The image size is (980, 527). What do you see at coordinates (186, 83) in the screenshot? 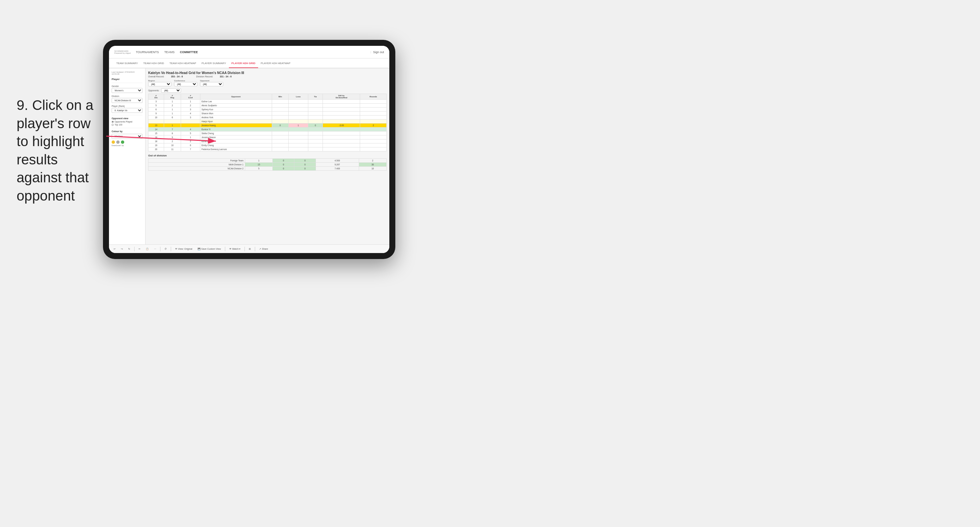
I see `conference-filter: Conference (All)` at bounding box center [186, 83].